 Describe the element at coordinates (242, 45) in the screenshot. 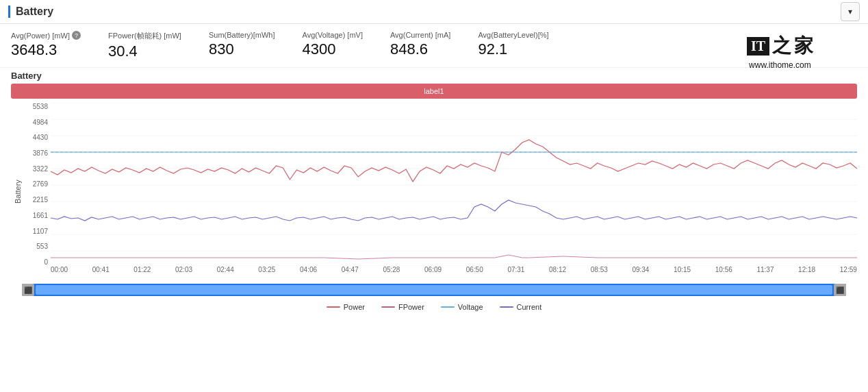

I see `stat-item-2: Sum(Battery)[mWh]830` at that location.